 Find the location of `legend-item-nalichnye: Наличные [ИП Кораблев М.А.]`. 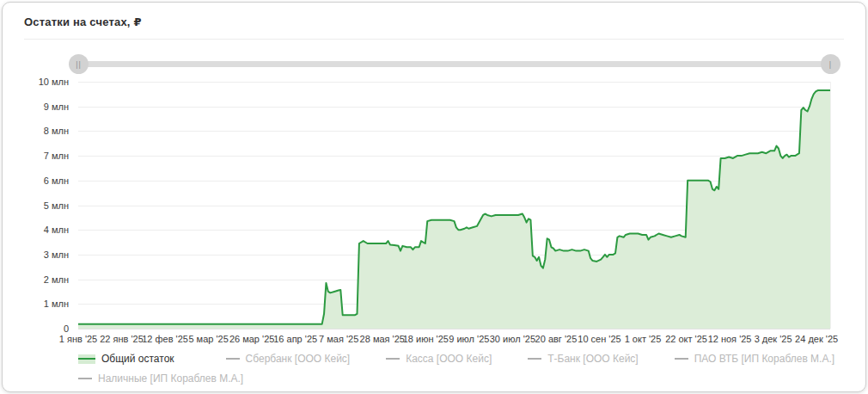

legend-item-nalichnye: Наличные [ИП Кораблев М.А.] is located at coordinates (161, 379).